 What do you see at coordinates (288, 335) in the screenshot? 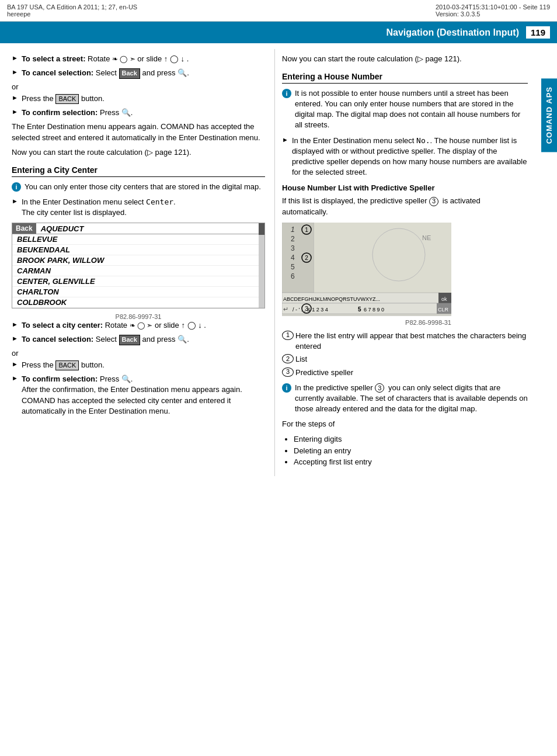
I see `circle-1-label: 1` at bounding box center [288, 335].